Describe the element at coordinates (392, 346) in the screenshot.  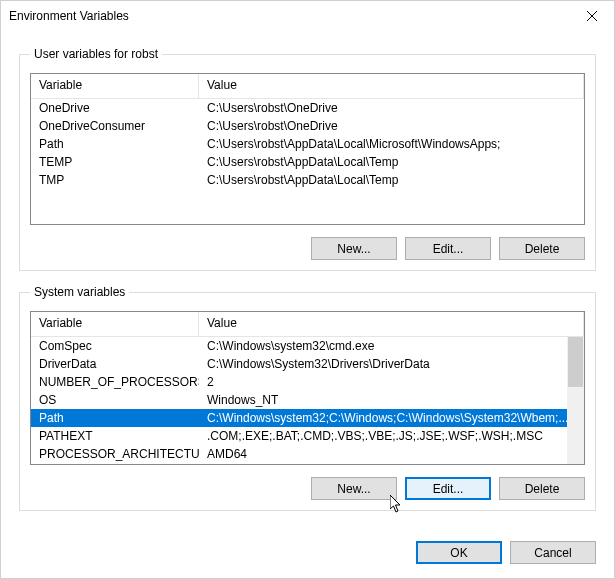
I see `cell-value: C:\Windows\system32\cmd.exe` at that location.